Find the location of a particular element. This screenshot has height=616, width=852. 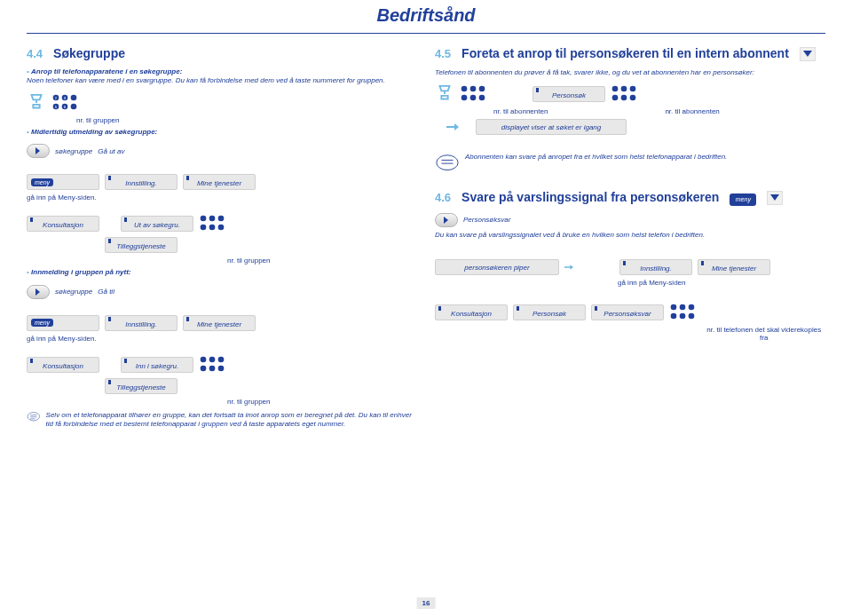

page-number: 16 is located at coordinates (426, 604).